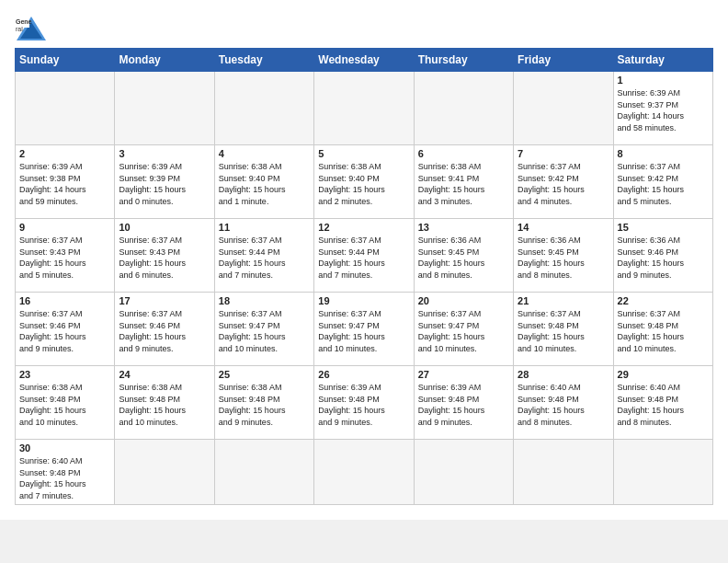 The height and width of the screenshot is (563, 728). What do you see at coordinates (33, 29) in the screenshot?
I see `logo: Gene ral` at bounding box center [33, 29].